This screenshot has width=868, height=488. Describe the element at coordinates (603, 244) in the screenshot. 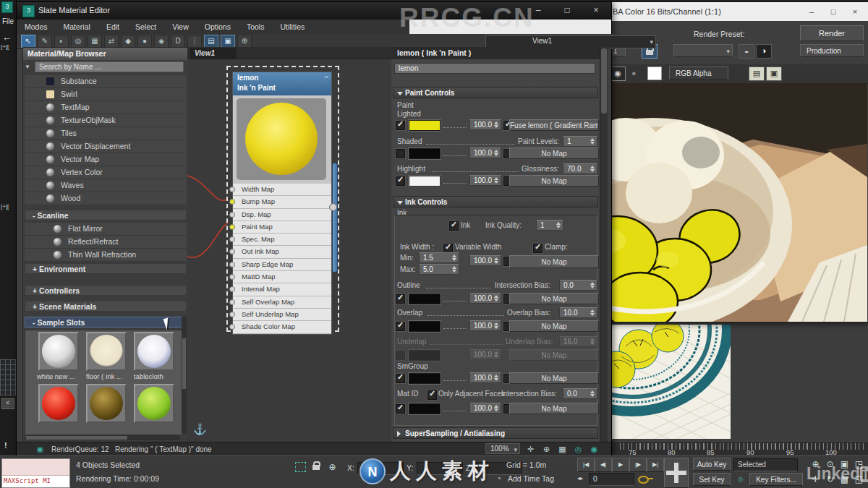

I see `parameter-scrollbar` at that location.